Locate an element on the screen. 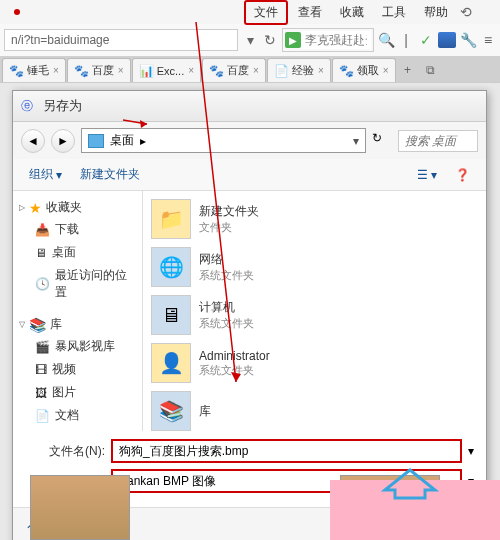 The image size is (500, 540). downloads-item: 📥下载 is located at coordinates (78, 230).